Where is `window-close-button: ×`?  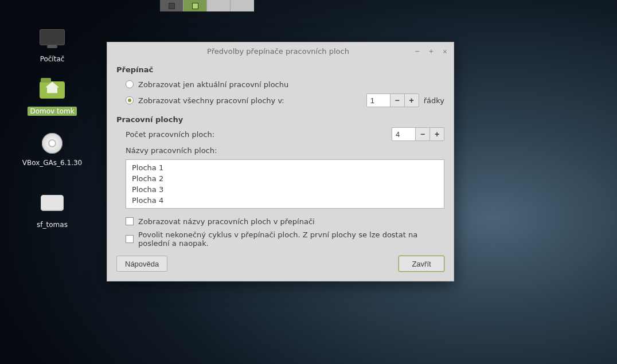
window-close-button: × is located at coordinates (445, 51).